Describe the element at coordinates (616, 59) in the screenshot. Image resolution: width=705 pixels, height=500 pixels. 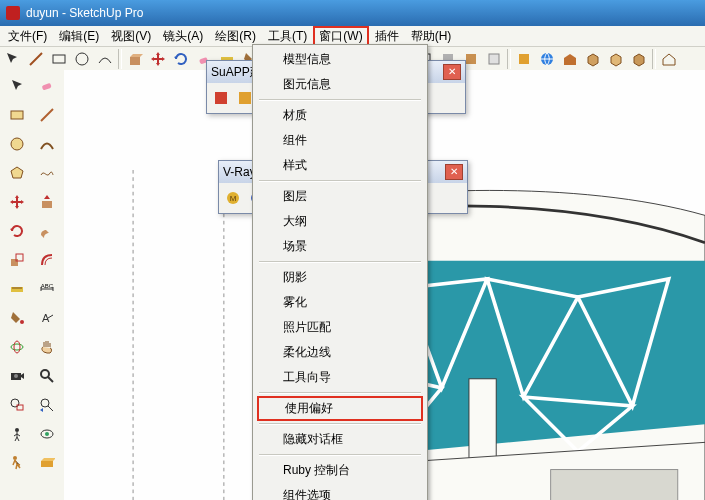
I see `box2-icon` at that location.